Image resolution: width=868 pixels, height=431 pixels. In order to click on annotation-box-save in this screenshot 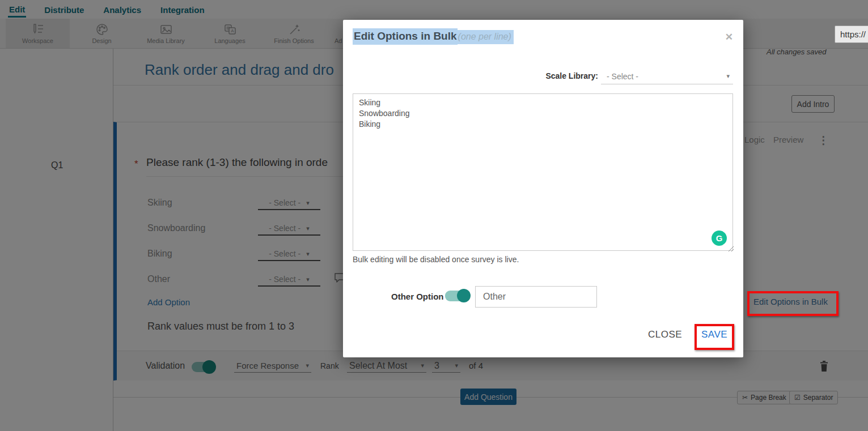, I will do `click(714, 337)`.